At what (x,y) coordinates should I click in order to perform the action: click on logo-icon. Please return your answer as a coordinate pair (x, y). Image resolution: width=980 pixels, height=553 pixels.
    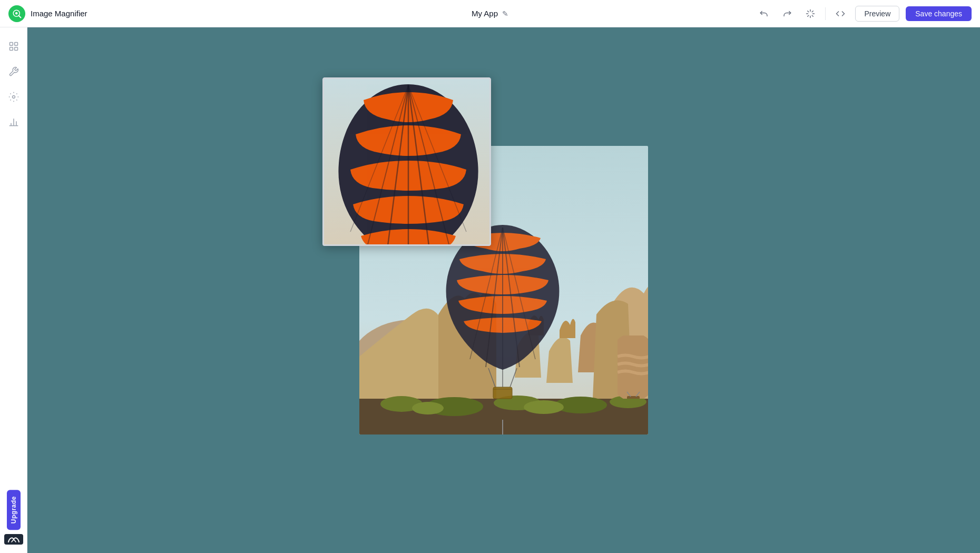
    Looking at the image, I should click on (17, 14).